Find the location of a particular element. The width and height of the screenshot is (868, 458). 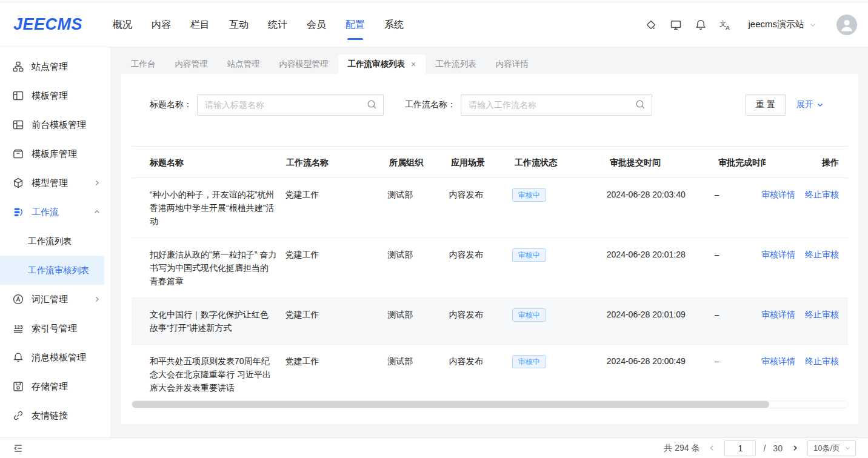

page-size-select: 10条/页 is located at coordinates (832, 448).